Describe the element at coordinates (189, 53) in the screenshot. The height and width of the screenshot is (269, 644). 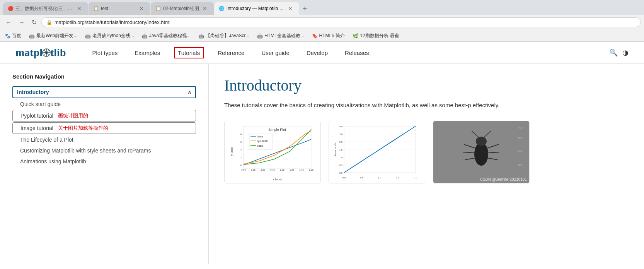
I see `nav-tutorials: Tutorials` at that location.